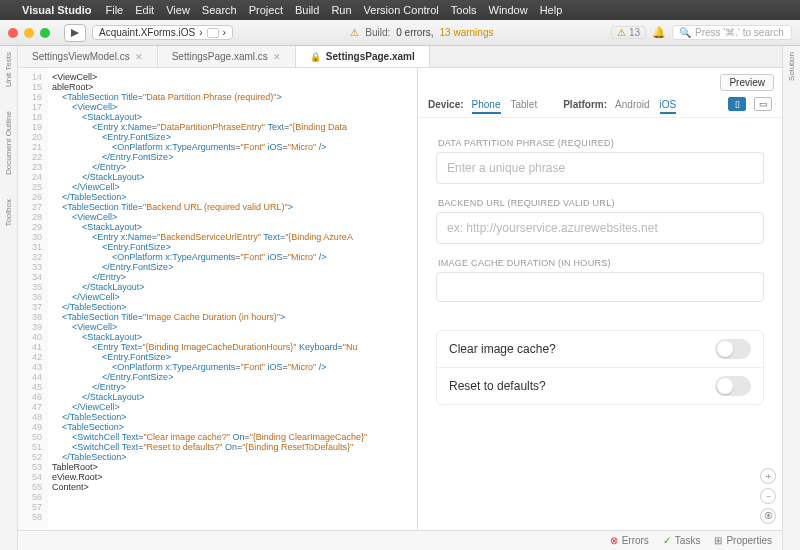 The height and width of the screenshot is (550, 800). Describe the element at coordinates (768, 476) in the screenshot. I see `zoom-in-icon: ＋` at that location.